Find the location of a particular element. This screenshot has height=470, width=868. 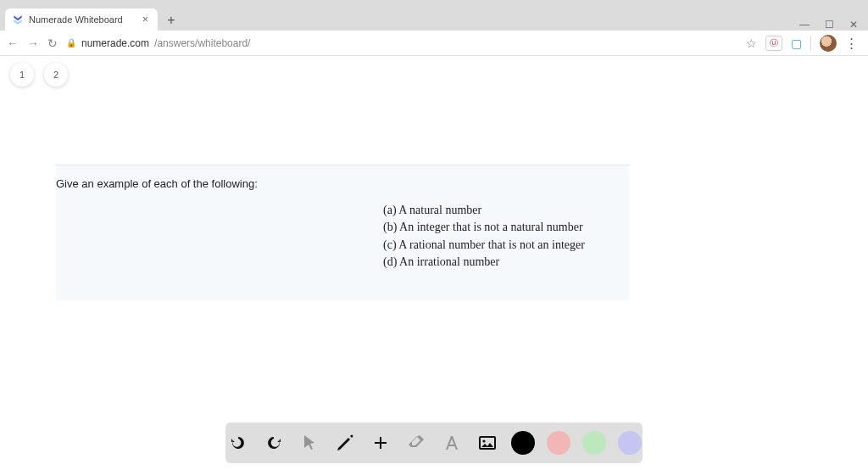

drawing-toolbar is located at coordinates (434, 443).